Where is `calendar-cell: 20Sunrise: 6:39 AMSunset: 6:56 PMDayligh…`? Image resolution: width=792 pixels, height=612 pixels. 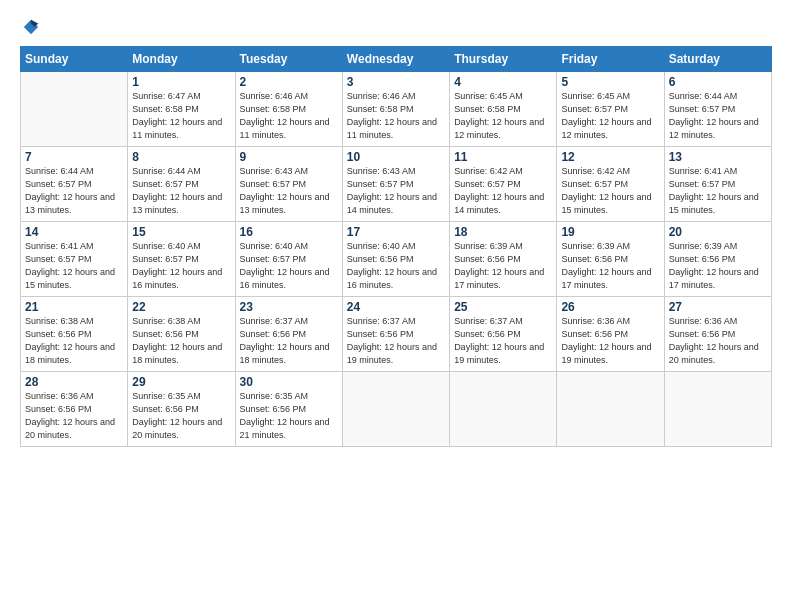 calendar-cell: 20Sunrise: 6:39 AMSunset: 6:56 PMDayligh… is located at coordinates (718, 260).